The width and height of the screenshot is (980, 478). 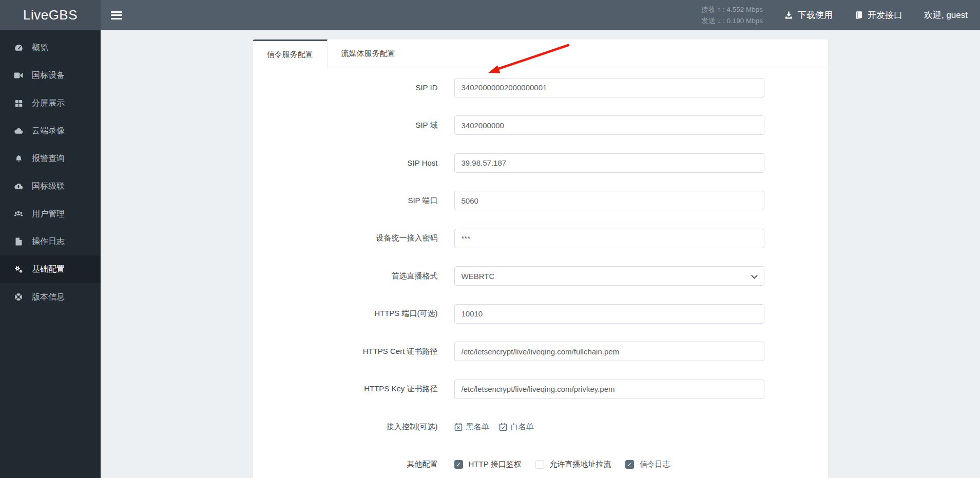 I want to click on app-logo: LiveGBS, so click(x=50, y=15).